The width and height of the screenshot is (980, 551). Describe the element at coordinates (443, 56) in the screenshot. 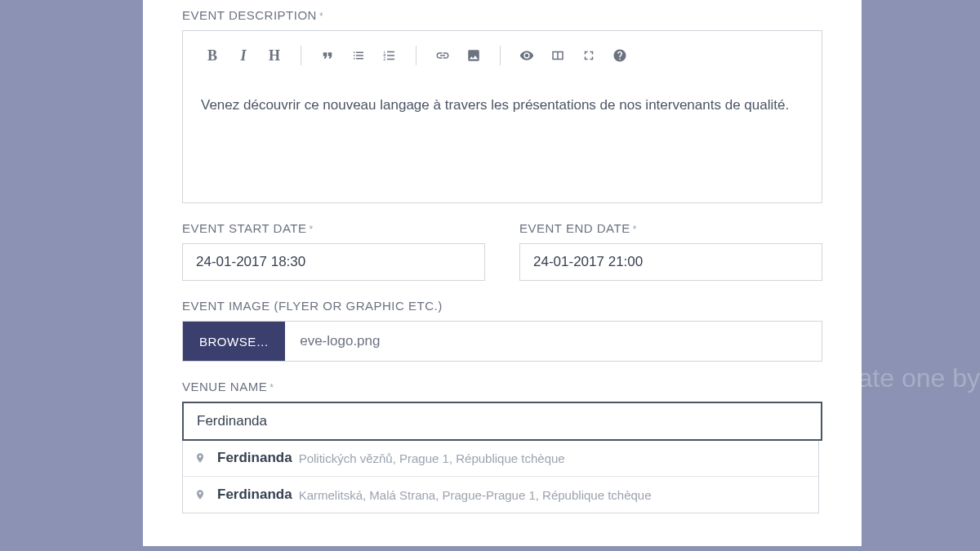

I see `link-button` at that location.